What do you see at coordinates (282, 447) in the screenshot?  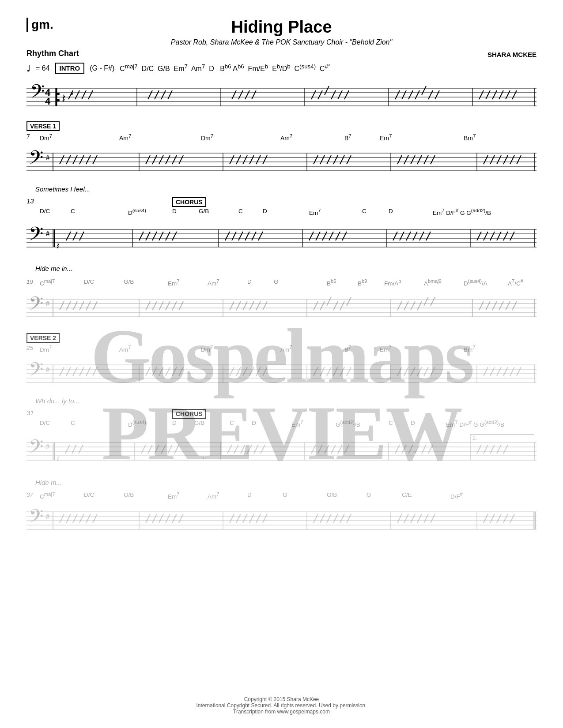 I see `chorus2-area: 31 CHORUS D/C C D(sus4) D G/B C D Em7 G(…` at bounding box center [282, 447].